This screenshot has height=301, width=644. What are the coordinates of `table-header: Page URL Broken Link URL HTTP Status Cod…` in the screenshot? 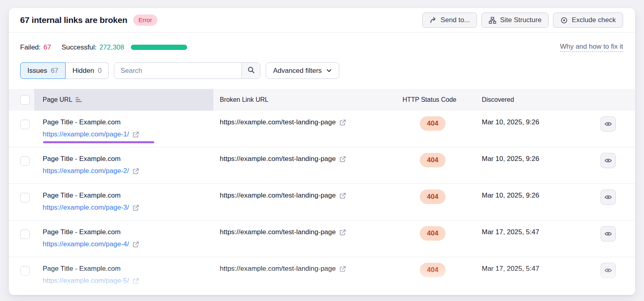 It's located at (322, 100).